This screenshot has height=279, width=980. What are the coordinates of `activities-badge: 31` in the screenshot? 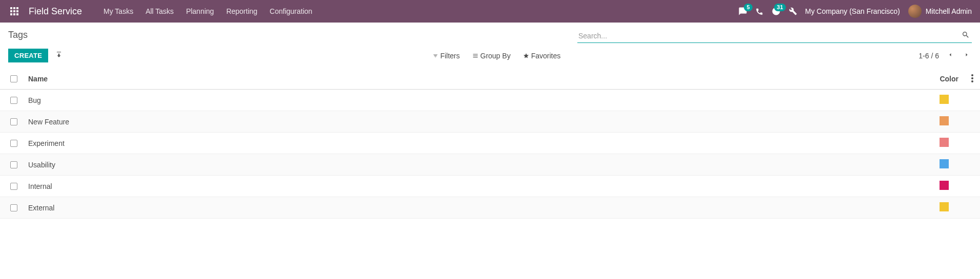 It's located at (780, 7).